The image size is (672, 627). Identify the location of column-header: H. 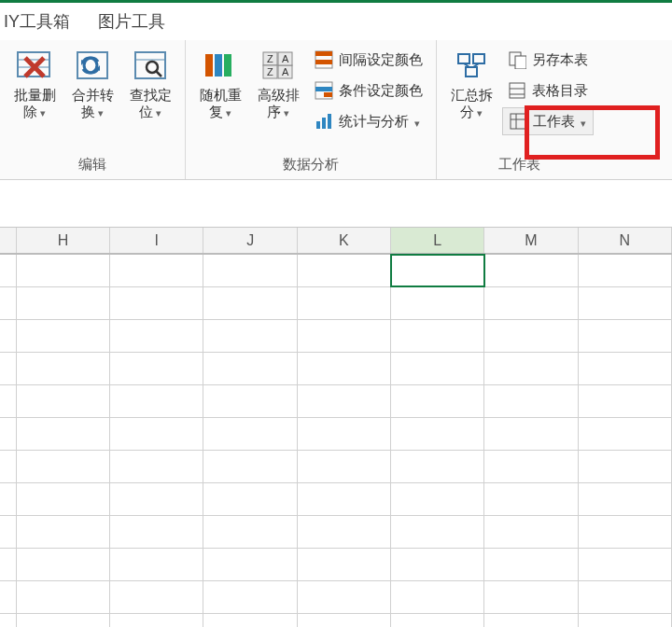
(63, 241).